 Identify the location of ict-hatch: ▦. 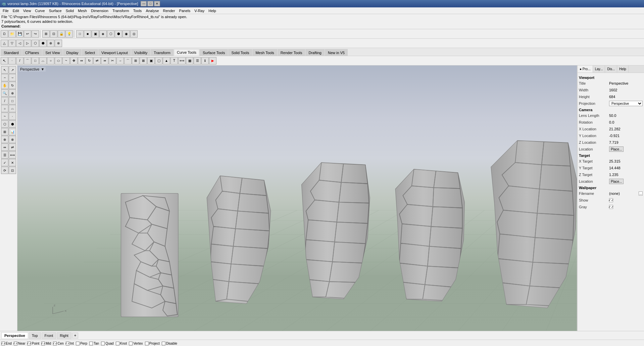
(190, 61).